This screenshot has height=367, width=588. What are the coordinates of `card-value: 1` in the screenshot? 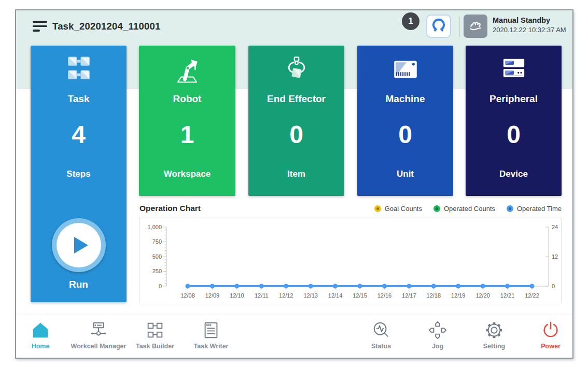 It's located at (187, 135).